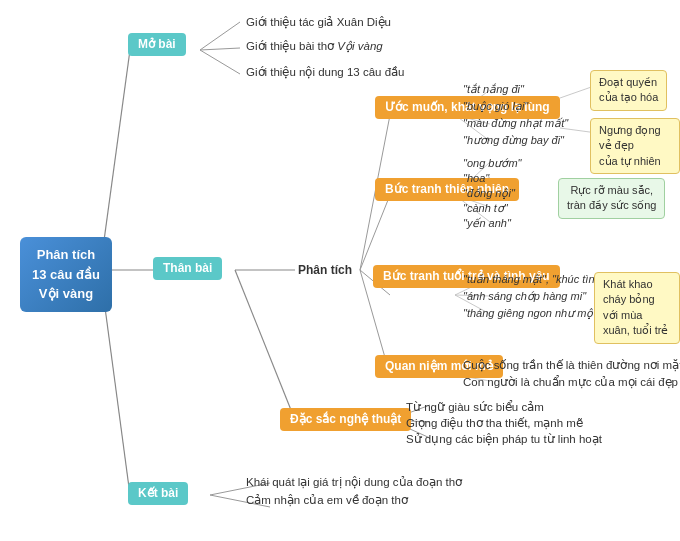 Image resolution: width=680 pixels, height=541 pixels. What do you see at coordinates (635, 146) in the screenshot?
I see `s1-note2: Ngưng đọng vẻ đẹp của tự nhiên` at bounding box center [635, 146].